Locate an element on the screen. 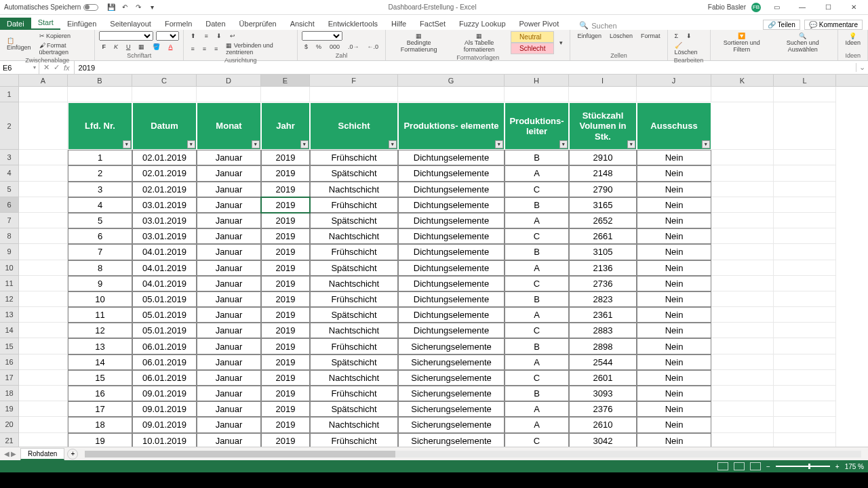 This screenshot has height=488, width=868. column-header-H: H is located at coordinates (537, 80).